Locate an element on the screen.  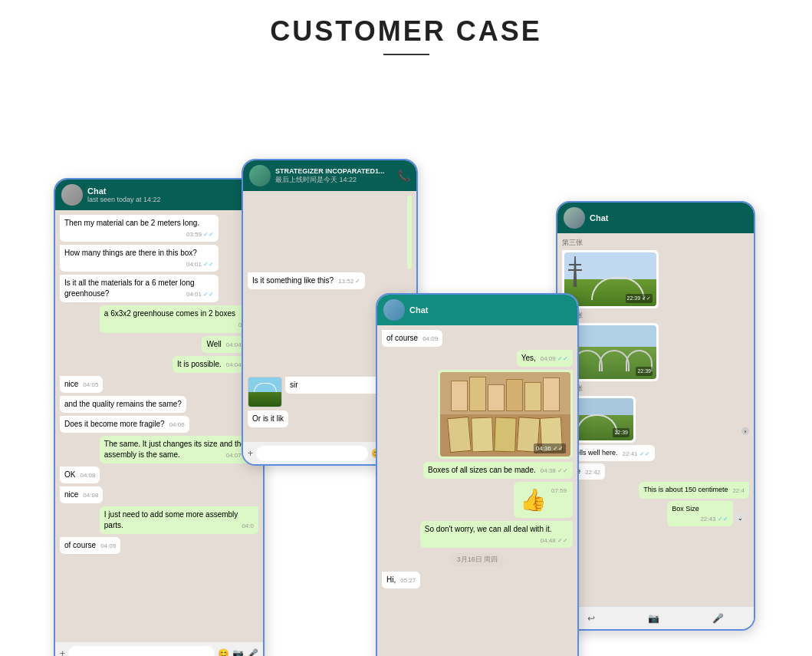
avatar-mid-top is located at coordinates (260, 176).